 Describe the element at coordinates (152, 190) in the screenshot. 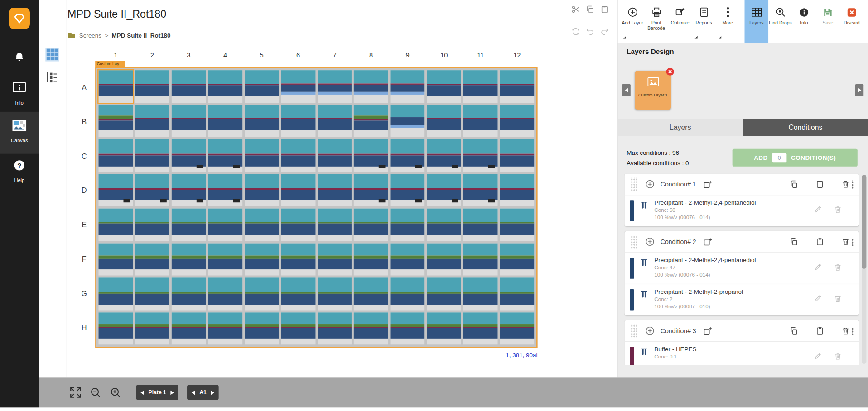

I see `well-D2` at that location.